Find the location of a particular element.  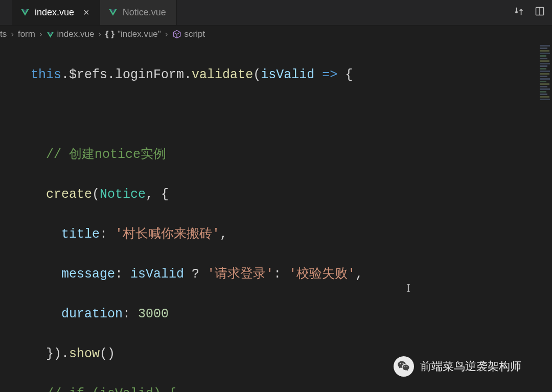

close-icon: × is located at coordinates (86, 12).